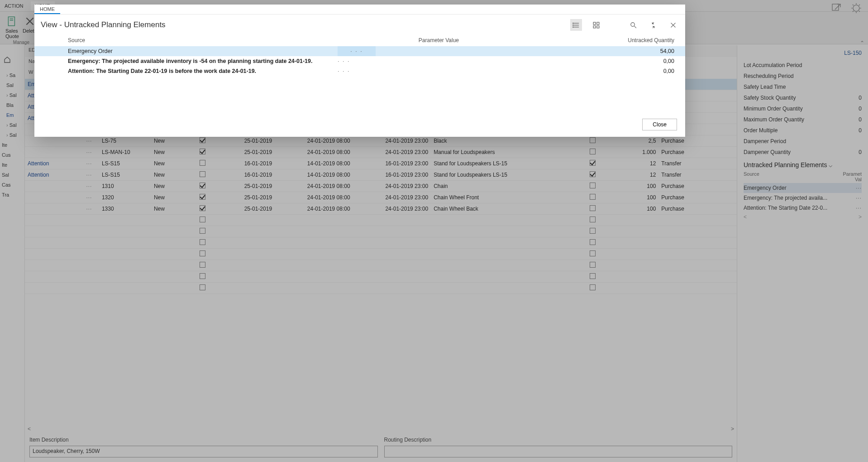 This screenshot has height=462, width=868. What do you see at coordinates (360, 40) in the screenshot?
I see `modal-header-row: Source Parameter Value Untracked Quantit…` at bounding box center [360, 40].